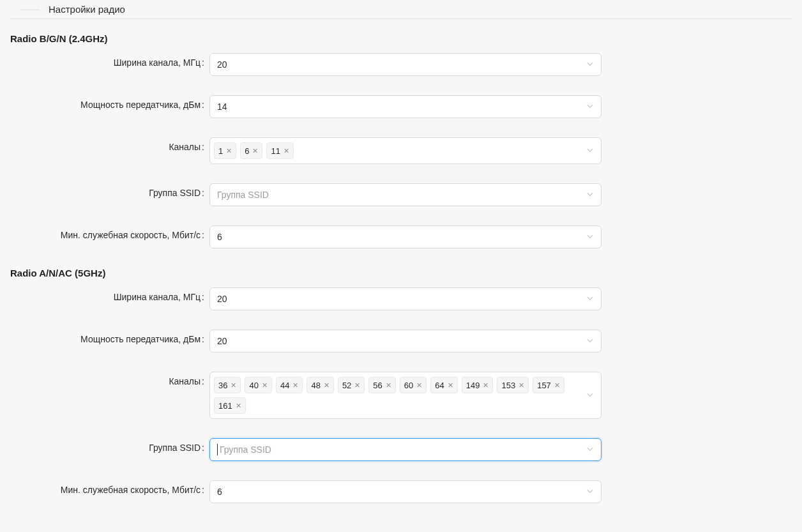 The image size is (802, 532). Describe the element at coordinates (110, 446) in the screenshot. I see `label-5-ssid-group: Группа SSID` at that location.